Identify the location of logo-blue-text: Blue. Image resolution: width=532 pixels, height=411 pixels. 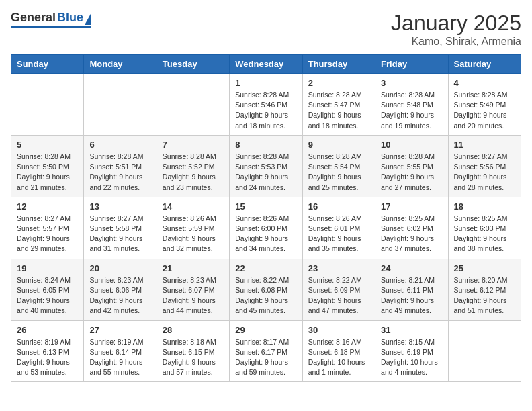
(70, 17).